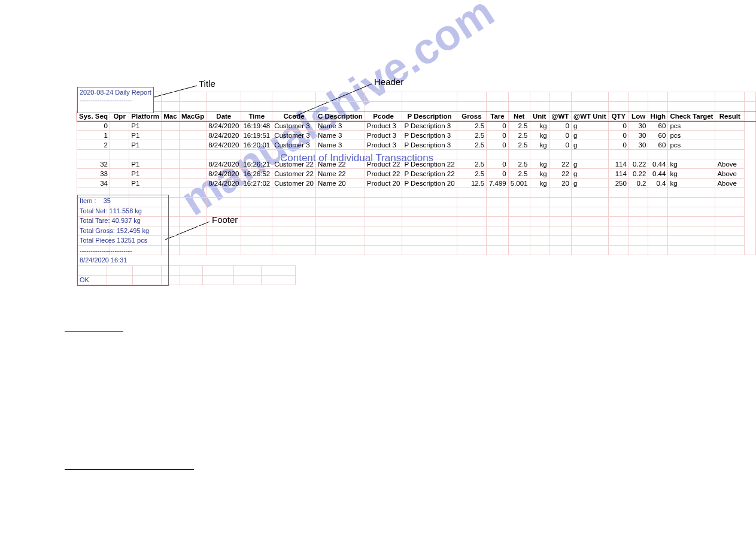  Describe the element at coordinates (116, 92) in the screenshot. I see `report-title-line1: 2020-08-24 Daily Report` at that location.